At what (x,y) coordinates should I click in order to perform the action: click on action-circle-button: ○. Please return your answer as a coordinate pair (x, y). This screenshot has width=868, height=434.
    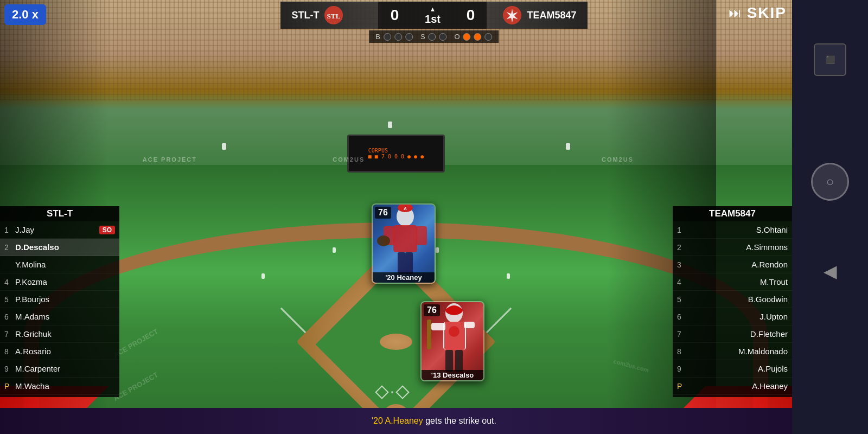
    Looking at the image, I should click on (830, 182).